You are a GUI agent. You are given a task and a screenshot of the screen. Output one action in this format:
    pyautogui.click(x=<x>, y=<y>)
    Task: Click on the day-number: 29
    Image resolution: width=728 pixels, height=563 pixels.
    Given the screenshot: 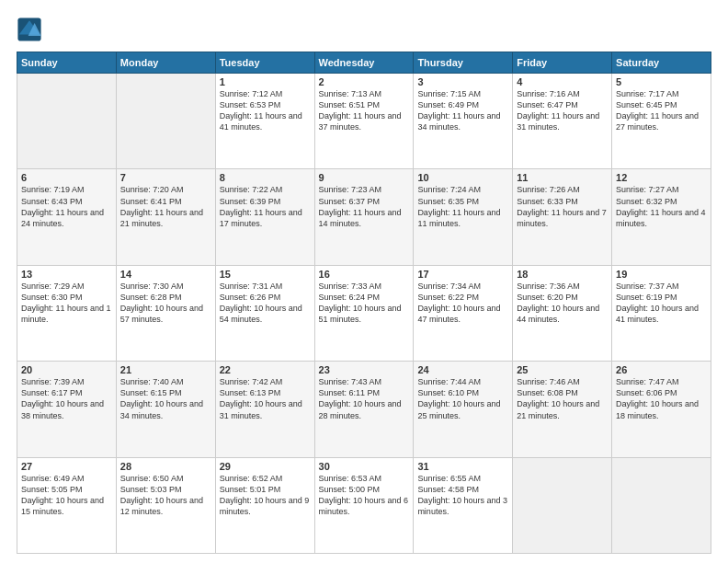 What is the action you would take?
    pyautogui.click(x=265, y=466)
    